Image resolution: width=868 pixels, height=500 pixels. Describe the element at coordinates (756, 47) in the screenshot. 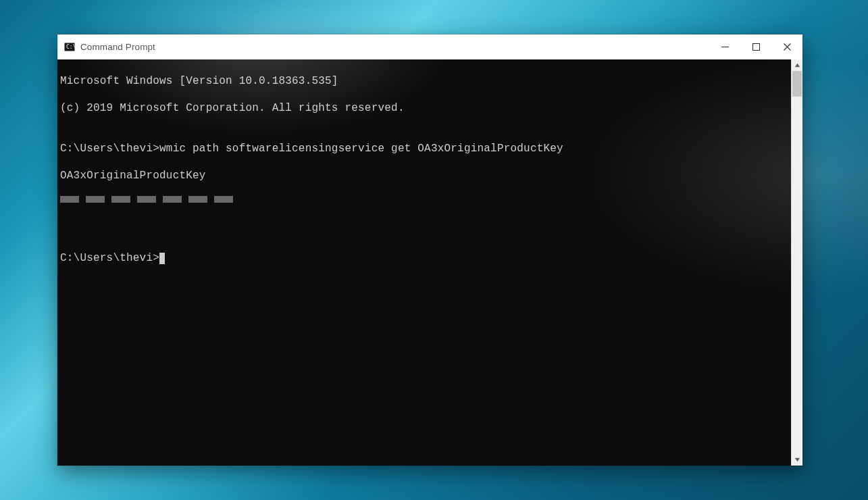

I see `maximize-button` at that location.